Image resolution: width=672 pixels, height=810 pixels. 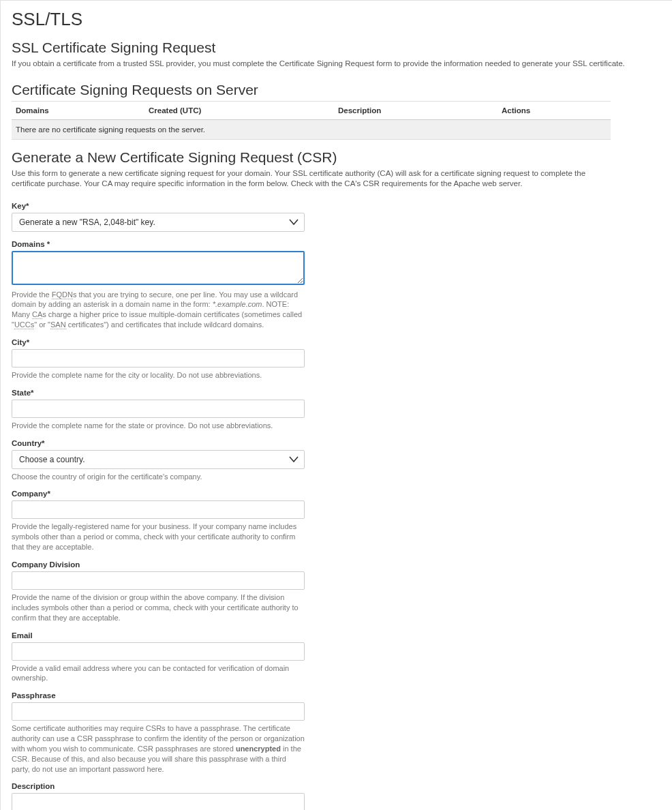 I want to click on passphrase-label: Passphrase, so click(x=159, y=695).